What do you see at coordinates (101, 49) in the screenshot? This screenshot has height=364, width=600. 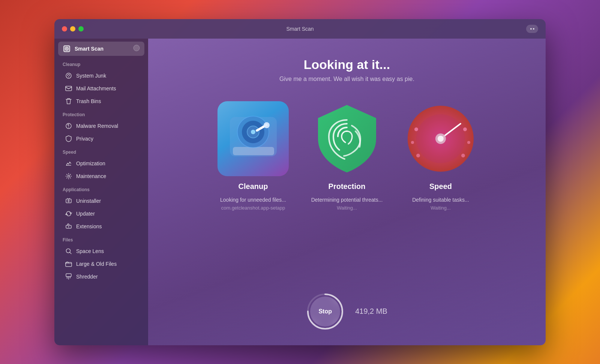 I see `sidebar-item-smart-scan: Smart Scan` at bounding box center [101, 49].